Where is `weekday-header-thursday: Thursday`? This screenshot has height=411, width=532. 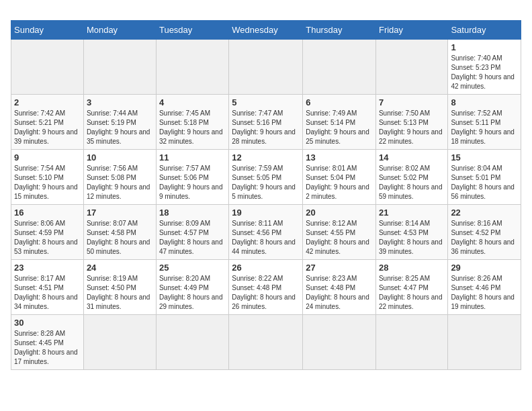 weekday-header-thursday: Thursday is located at coordinates (340, 30).